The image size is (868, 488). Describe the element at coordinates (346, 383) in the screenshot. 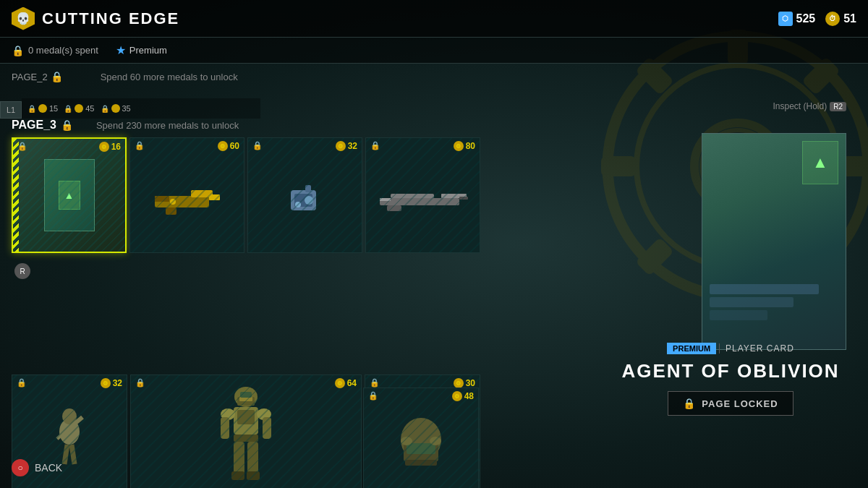

I see `item8-cost: ⚙ 64` at that location.